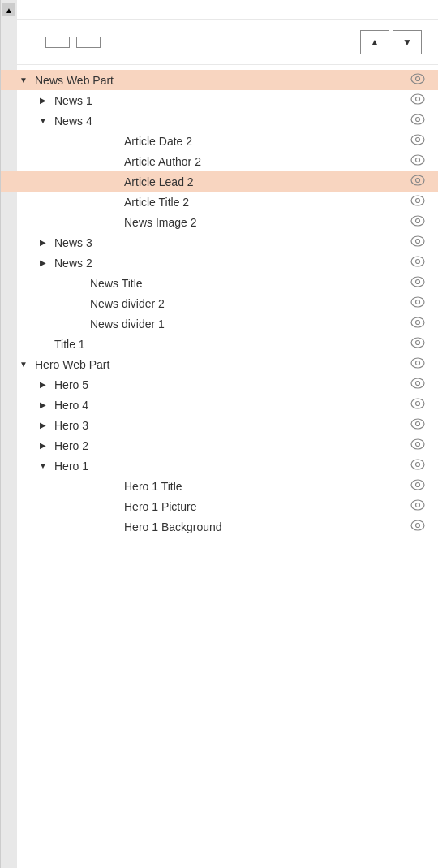 The height and width of the screenshot is (868, 438). What do you see at coordinates (219, 466) in the screenshot?
I see `tree-item-hero-1: ▼Hero 1` at bounding box center [219, 466].